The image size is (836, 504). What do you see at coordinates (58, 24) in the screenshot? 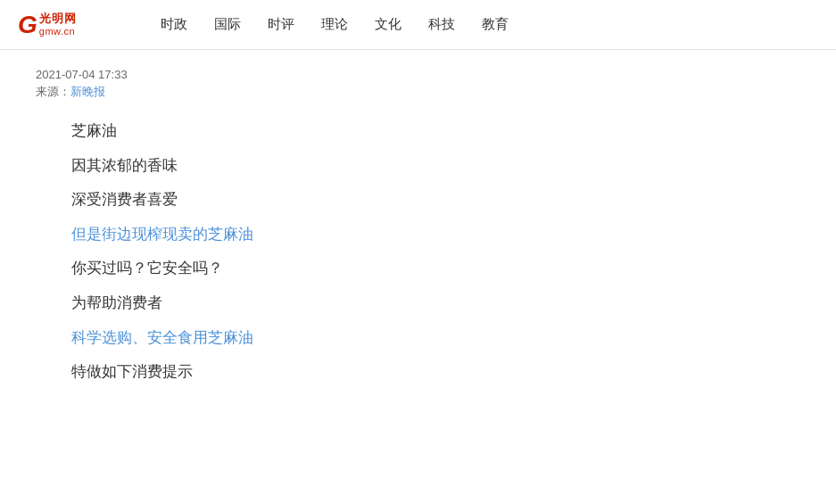
I see `logo-text-block: 光明网 gmw.cn` at bounding box center [58, 24].